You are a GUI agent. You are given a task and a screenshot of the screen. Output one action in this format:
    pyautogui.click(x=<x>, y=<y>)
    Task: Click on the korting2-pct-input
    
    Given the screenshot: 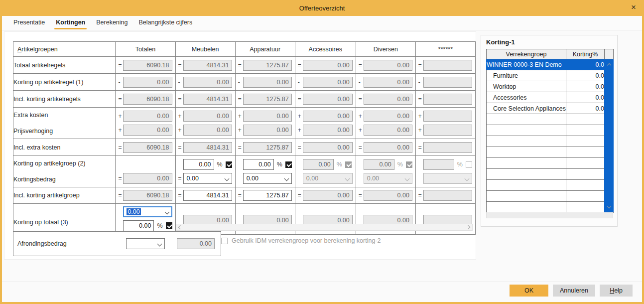 What is the action you would take?
    pyautogui.click(x=439, y=164)
    